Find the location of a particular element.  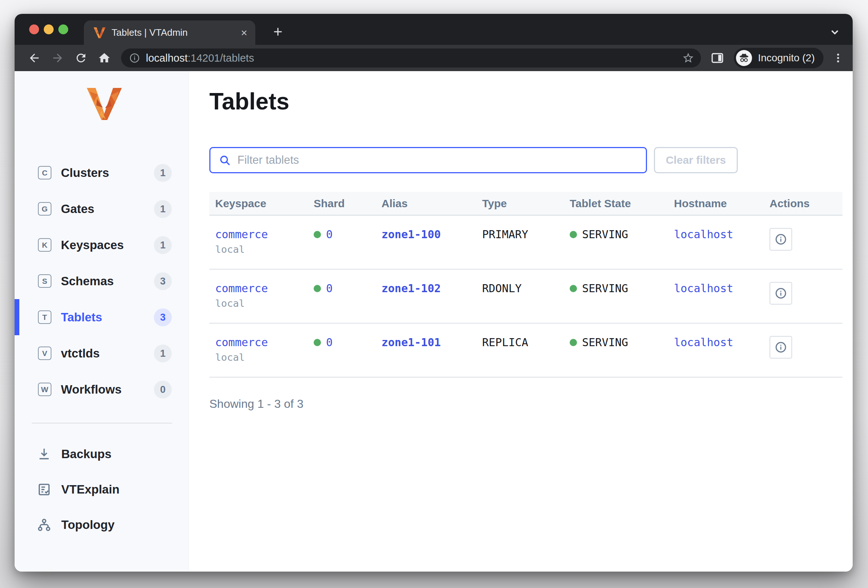

table-row: commerce local 0 zone1-100 PRIMARY SERVI… is located at coordinates (526, 243).